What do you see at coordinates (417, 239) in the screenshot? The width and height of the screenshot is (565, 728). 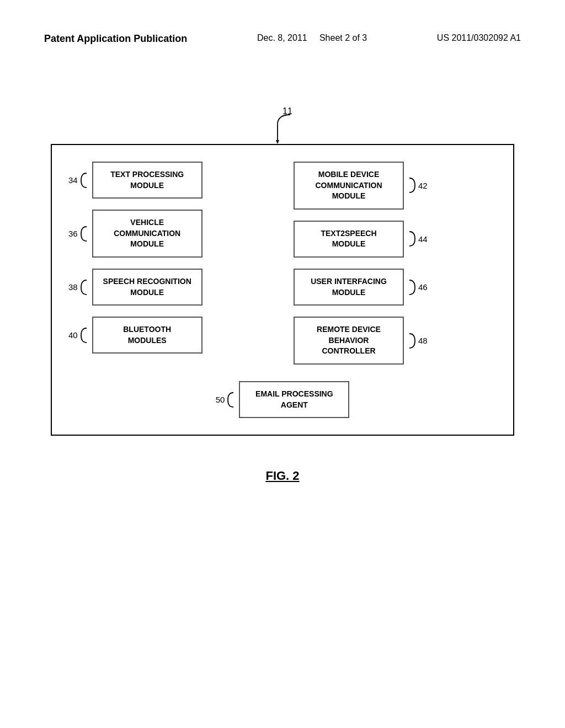 I see `ref-44-label: 44` at bounding box center [417, 239].